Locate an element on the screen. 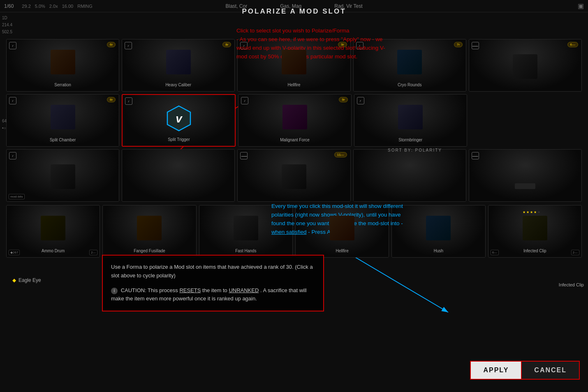 The image size is (588, 392). polarity-r2: r is located at coordinates (128, 46).